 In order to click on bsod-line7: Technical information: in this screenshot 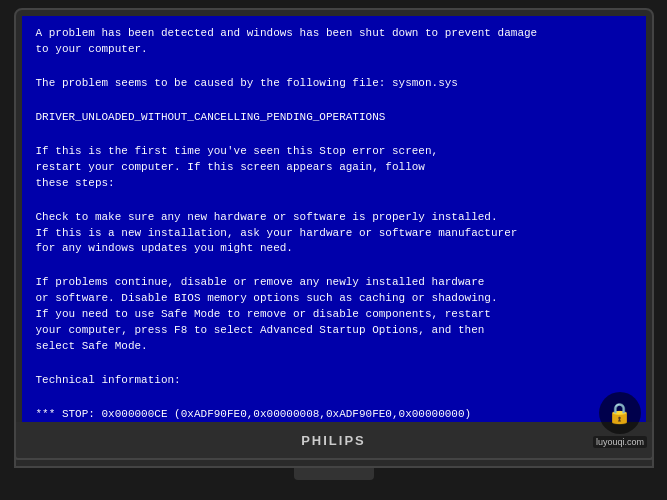, I will do `click(334, 381)`.